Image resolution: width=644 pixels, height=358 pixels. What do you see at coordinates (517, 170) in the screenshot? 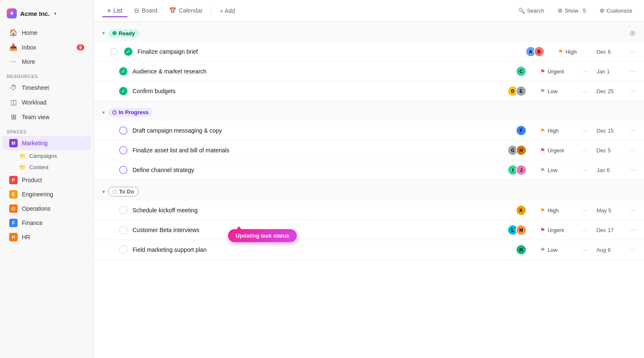
I see `task-avatars: I J` at bounding box center [517, 170].